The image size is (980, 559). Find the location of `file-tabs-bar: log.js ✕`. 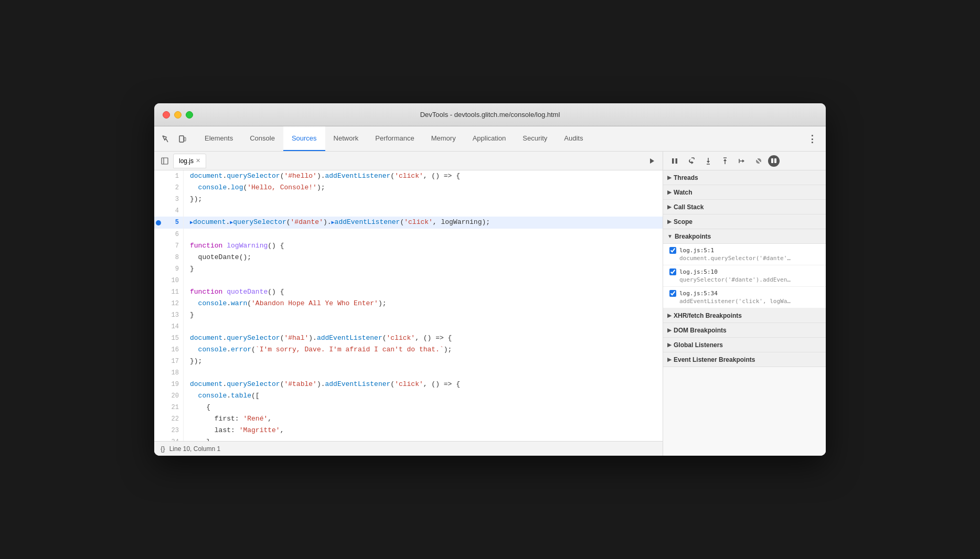

file-tabs-bar: log.js ✕ is located at coordinates (408, 161).